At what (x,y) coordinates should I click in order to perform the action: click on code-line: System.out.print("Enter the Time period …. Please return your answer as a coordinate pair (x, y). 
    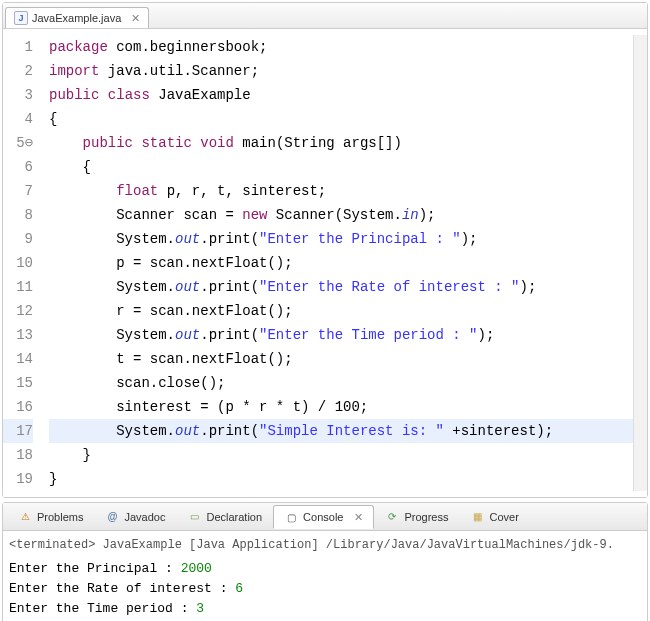
    Looking at the image, I should click on (341, 335).